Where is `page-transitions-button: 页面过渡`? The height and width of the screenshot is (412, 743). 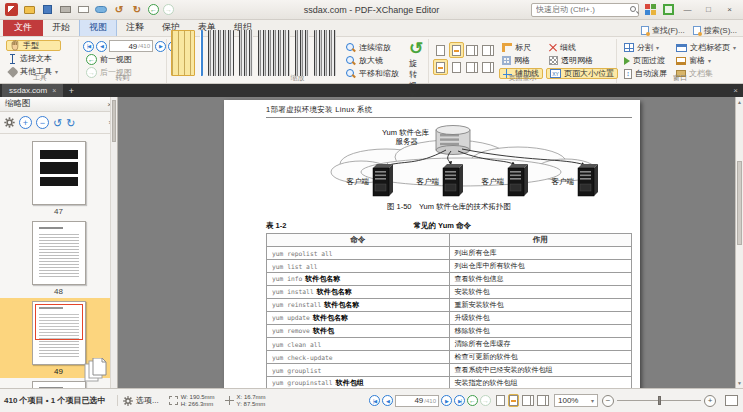 page-transitions-button: 页面过渡 is located at coordinates (646, 60).